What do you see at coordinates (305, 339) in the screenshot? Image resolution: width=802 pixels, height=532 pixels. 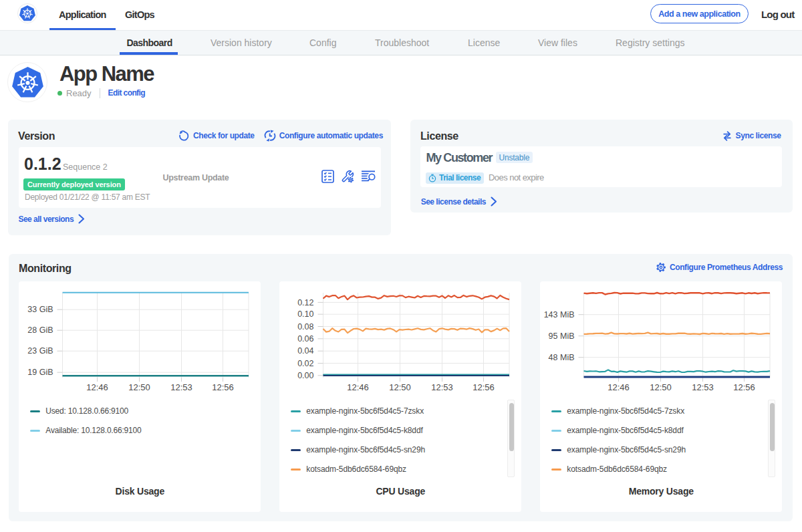 I see `svg-text: 0.06` at bounding box center [305, 339].